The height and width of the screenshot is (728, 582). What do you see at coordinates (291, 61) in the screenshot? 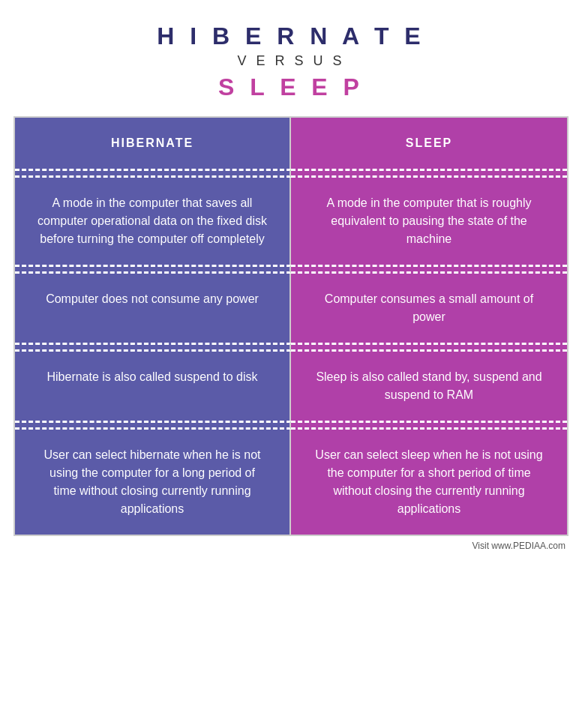
I see `title-versus: V E R S U S` at bounding box center [291, 61].